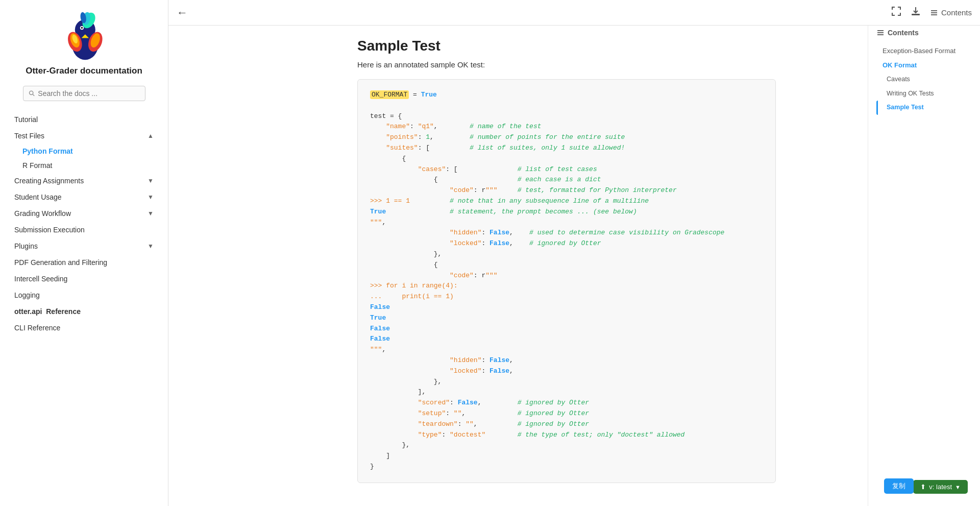 This screenshot has height=506, width=980. I want to click on sidebar-item-r-format: R Format, so click(88, 165).